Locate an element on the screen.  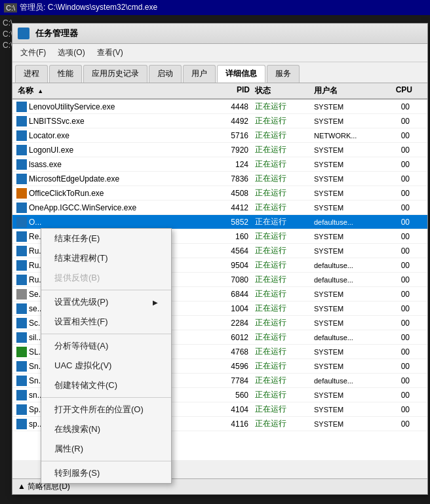
col-header-status: 状态 is located at coordinates (284, 90).